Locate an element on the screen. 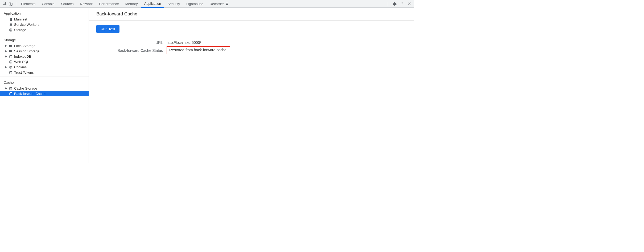 The image size is (644, 252). sidebar-section-storage: Storage is located at coordinates (44, 39).